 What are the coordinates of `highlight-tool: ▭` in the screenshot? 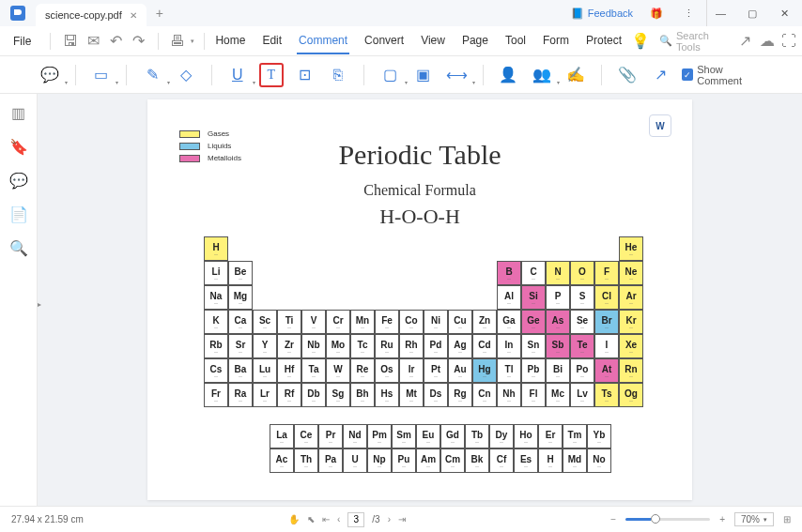 It's located at (101, 75).